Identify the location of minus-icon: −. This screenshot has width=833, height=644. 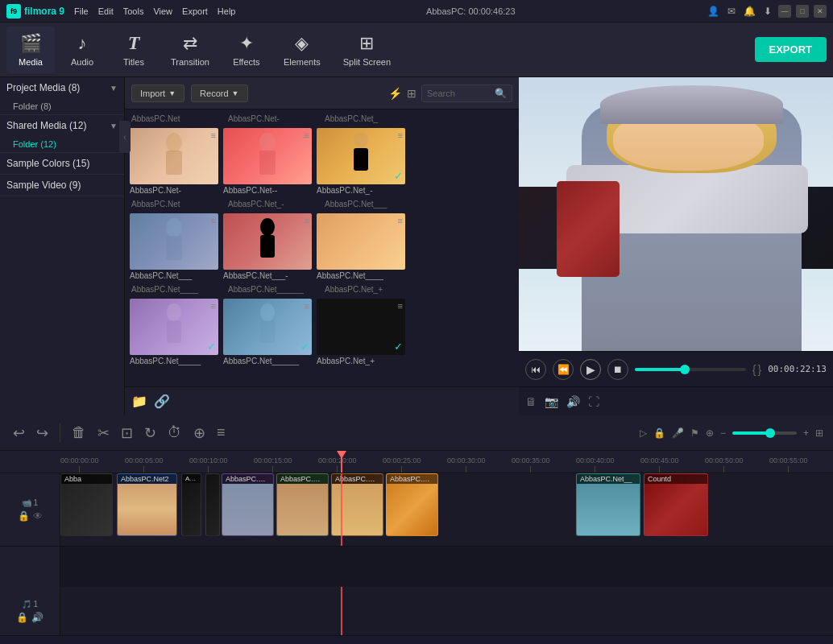
(723, 433).